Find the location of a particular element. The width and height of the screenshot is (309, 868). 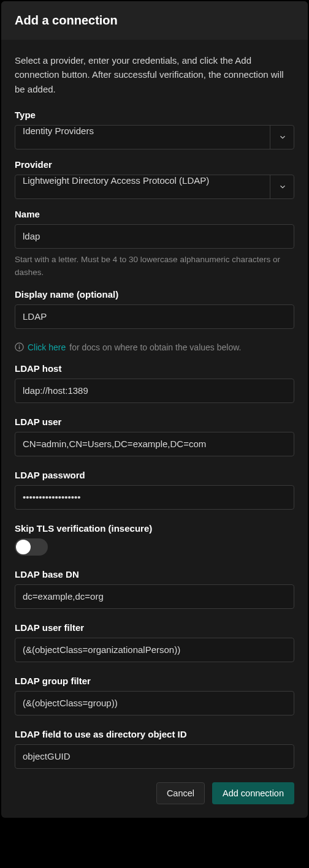

add-connection-button: Add connection is located at coordinates (253, 793).